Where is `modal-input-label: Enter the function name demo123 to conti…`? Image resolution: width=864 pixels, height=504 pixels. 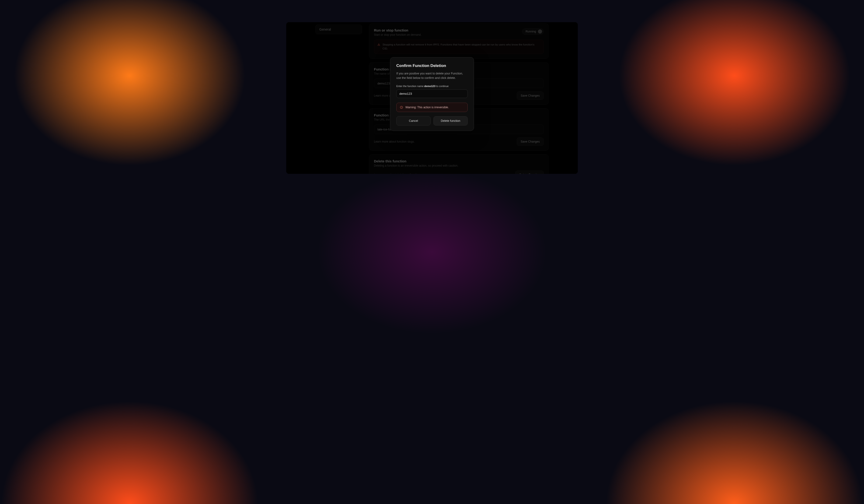 modal-input-label: Enter the function name demo123 to conti… is located at coordinates (432, 86).